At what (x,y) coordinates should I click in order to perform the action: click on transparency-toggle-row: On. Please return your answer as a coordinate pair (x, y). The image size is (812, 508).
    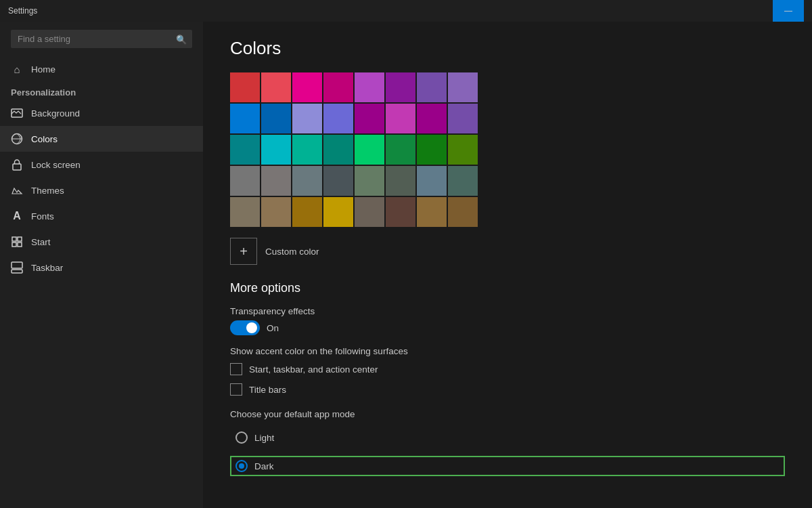
    Looking at the image, I should click on (508, 328).